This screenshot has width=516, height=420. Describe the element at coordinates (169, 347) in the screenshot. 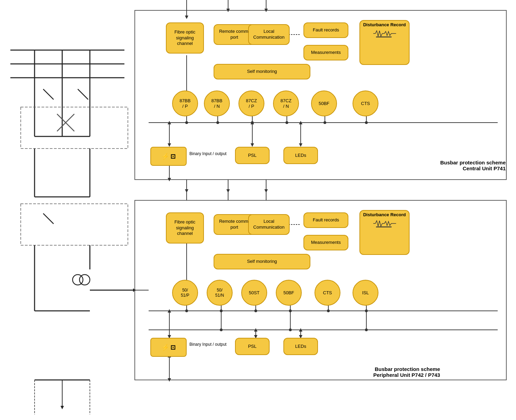

I see `io-box-bottom: ⚡ ⊡` at that location.